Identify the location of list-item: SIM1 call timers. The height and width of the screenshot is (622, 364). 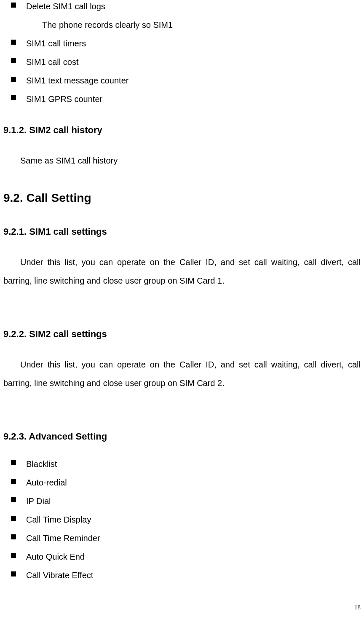
(182, 43).